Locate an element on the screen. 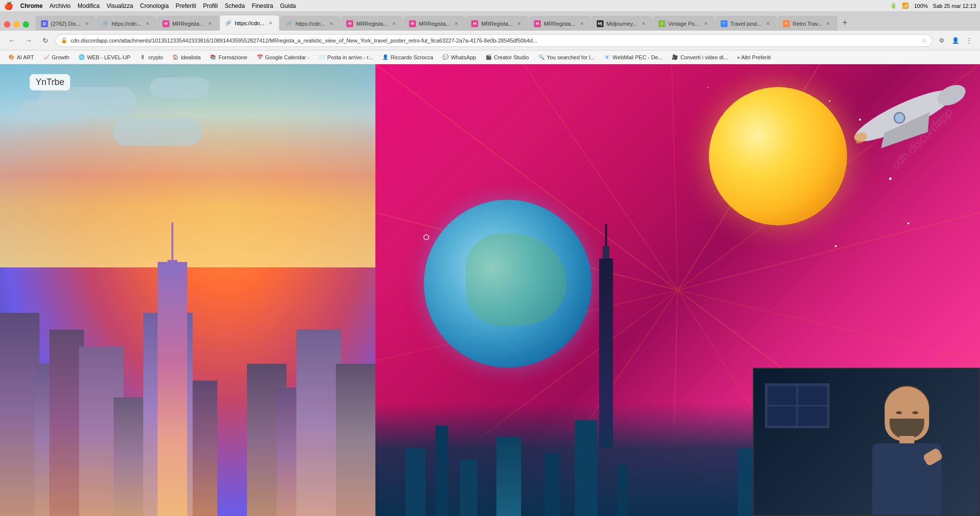 This screenshot has height=516, width=980. more-options-icon: ⋮ is located at coordinates (969, 41).